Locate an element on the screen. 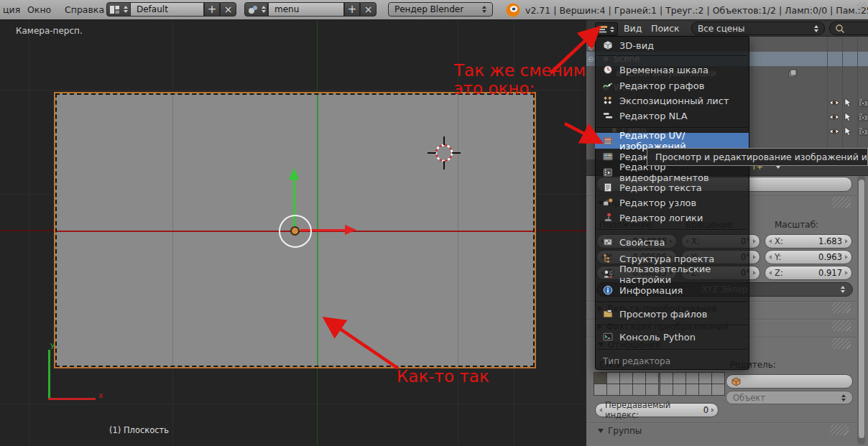 The height and width of the screenshot is (446, 868). search-icon is located at coordinates (840, 29).